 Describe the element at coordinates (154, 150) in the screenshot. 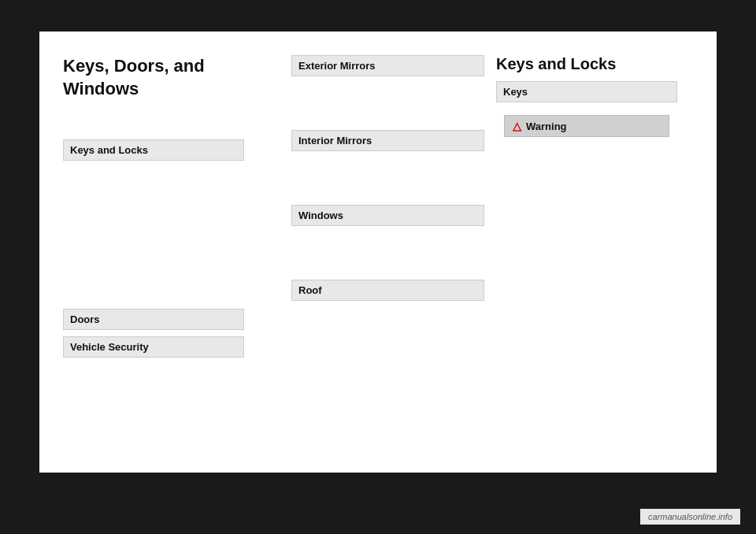

I see `sidebar-item-keys-and-locks: Keys and Locks` at that location.